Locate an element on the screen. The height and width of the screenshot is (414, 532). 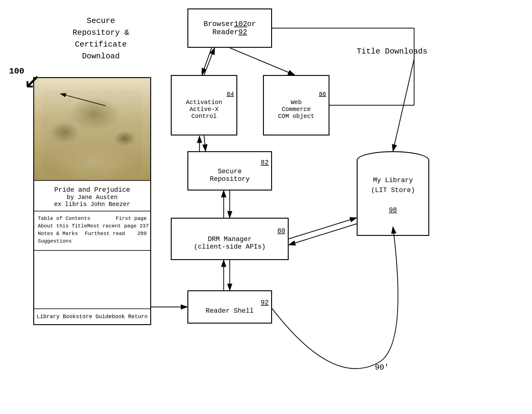
book-title: Pride and Prejudice is located at coordinates (92, 190).